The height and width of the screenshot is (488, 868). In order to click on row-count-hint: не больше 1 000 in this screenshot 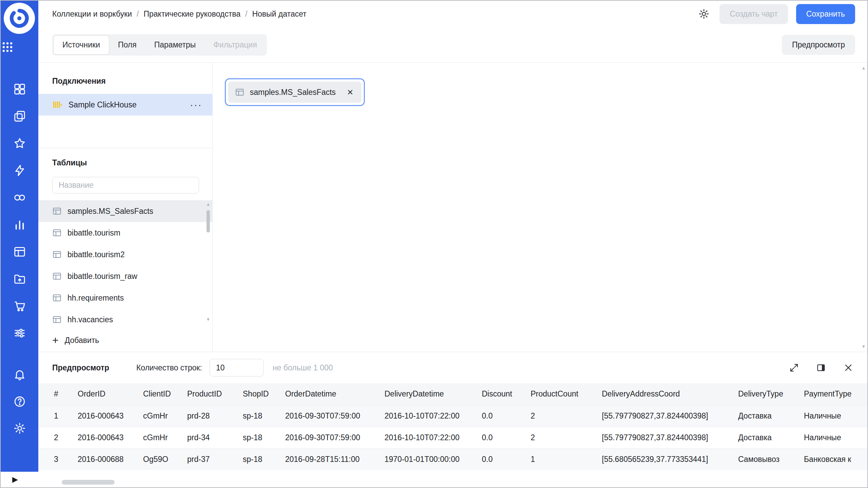, I will do `click(303, 368)`.